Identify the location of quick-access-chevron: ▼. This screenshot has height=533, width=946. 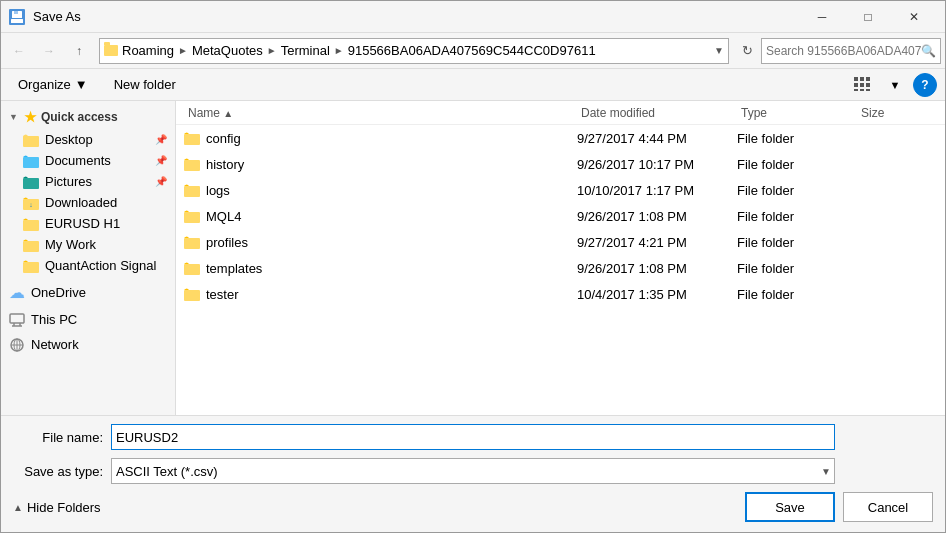
(14, 117).